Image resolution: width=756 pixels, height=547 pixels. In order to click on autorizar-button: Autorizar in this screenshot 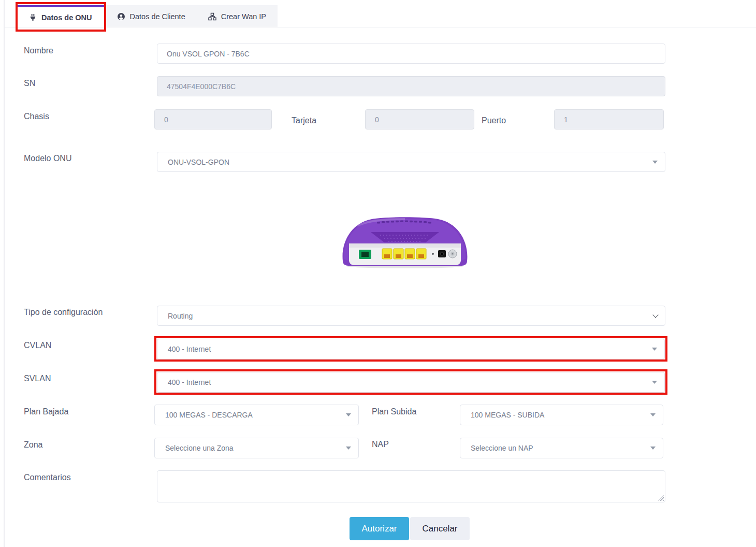, I will do `click(379, 528)`.